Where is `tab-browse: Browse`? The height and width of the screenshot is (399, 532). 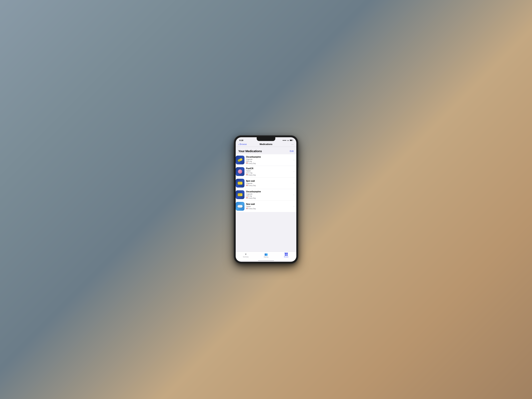 tab-browse: Browse is located at coordinates (286, 255).